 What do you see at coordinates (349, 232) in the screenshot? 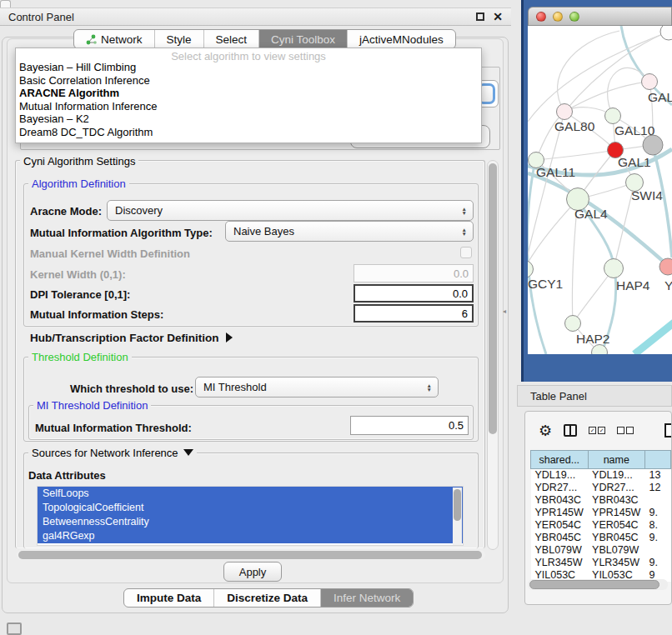
I see `mi-algorithm-type-select: Naive Bayes ▲▼` at bounding box center [349, 232].